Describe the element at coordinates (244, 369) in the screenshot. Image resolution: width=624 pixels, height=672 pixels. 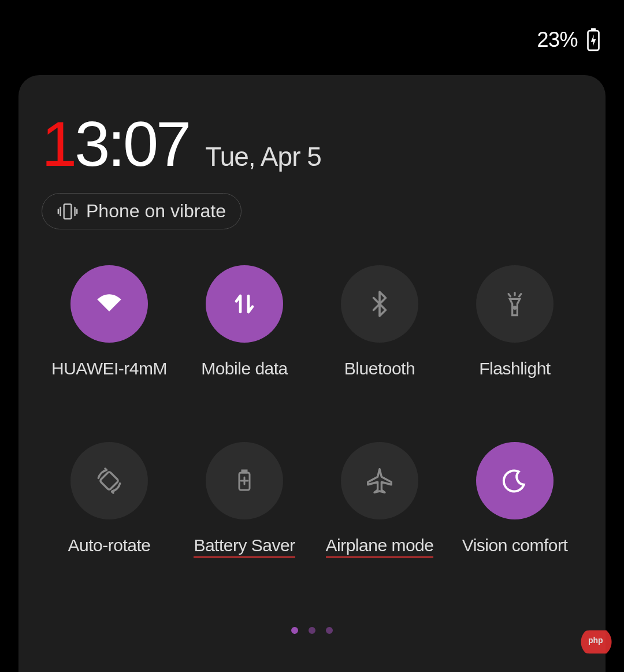
I see `tile-mobile-data-label: Mobile data` at that location.